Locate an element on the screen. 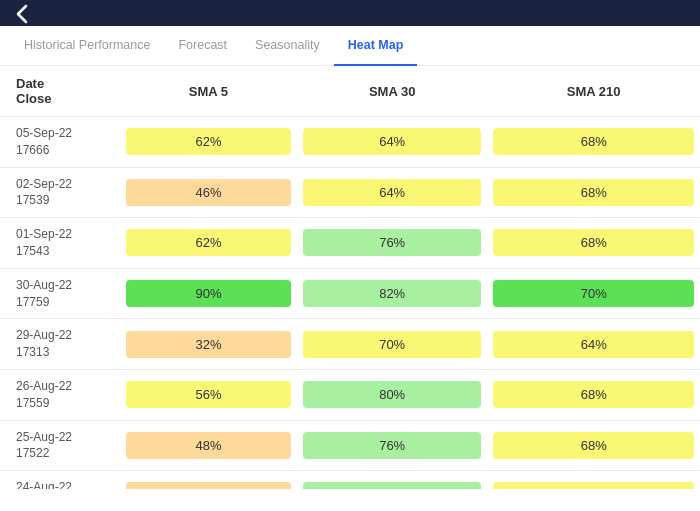  table-row: 01-Sep-221754362%76%68% is located at coordinates (350, 244).